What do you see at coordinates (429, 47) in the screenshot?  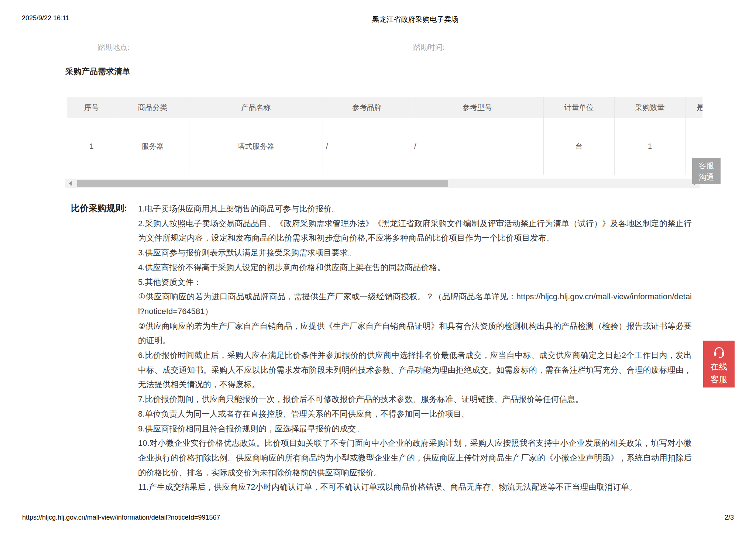 I see `survey-time-label: 踏勘时间:` at bounding box center [429, 47].